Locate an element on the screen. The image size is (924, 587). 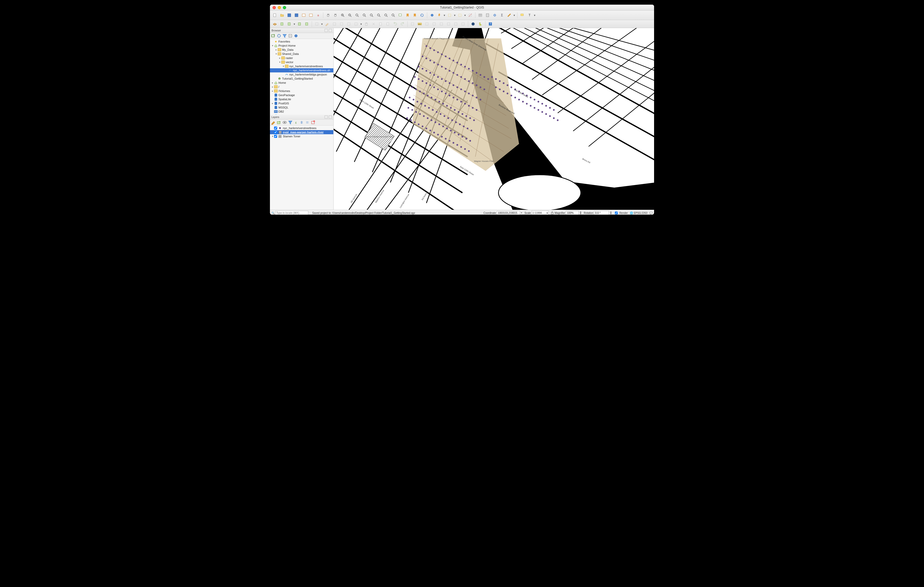
data-source-manager-icon is located at coordinates (275, 24).